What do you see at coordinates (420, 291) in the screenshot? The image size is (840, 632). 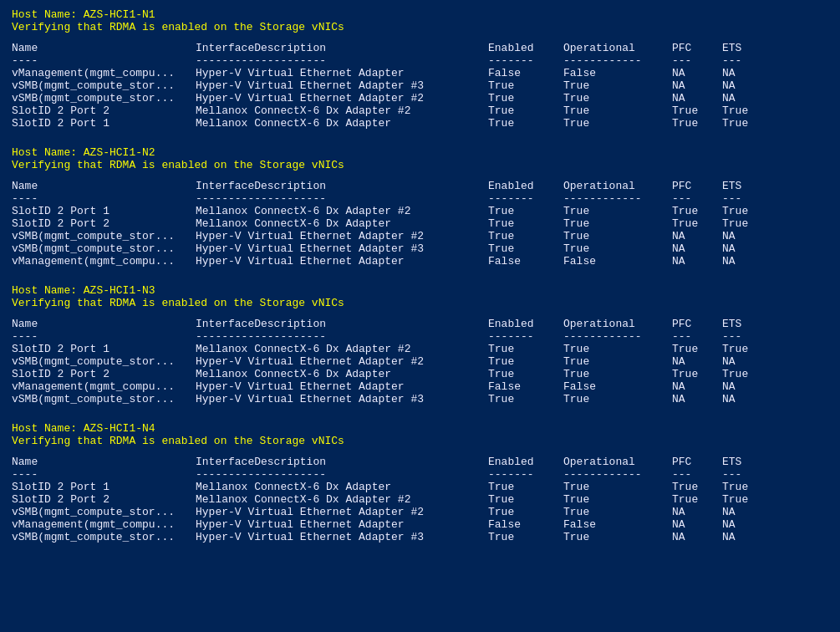 I see `host-name-3: Host Name: AZS-HCI1-N3` at bounding box center [420, 291].